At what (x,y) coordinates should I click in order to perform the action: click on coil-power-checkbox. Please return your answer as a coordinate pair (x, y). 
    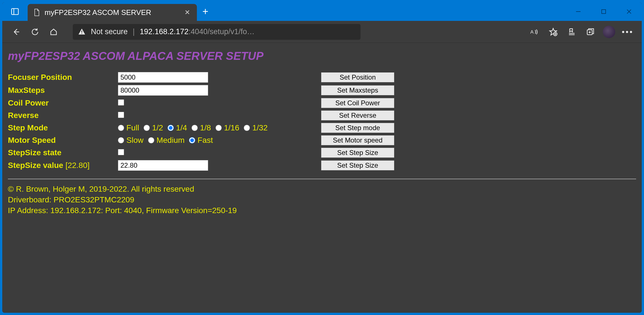
    Looking at the image, I should click on (121, 102).